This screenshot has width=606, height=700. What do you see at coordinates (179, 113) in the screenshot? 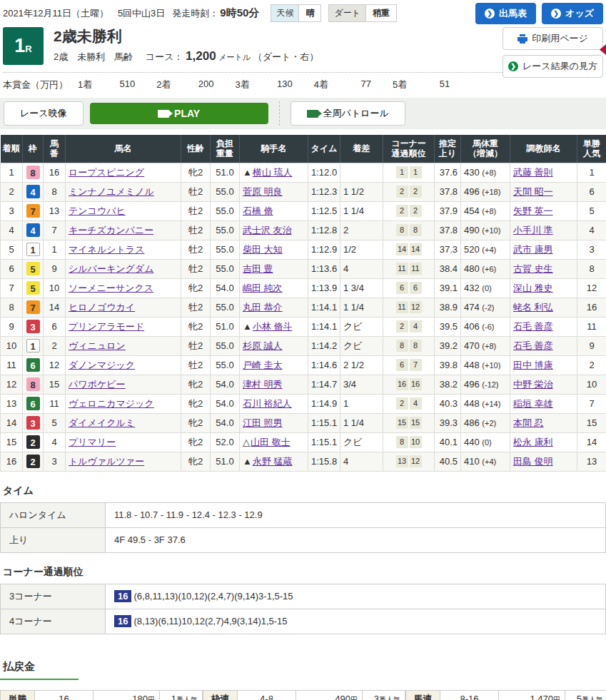
I see `play-button: PLAY` at bounding box center [179, 113].